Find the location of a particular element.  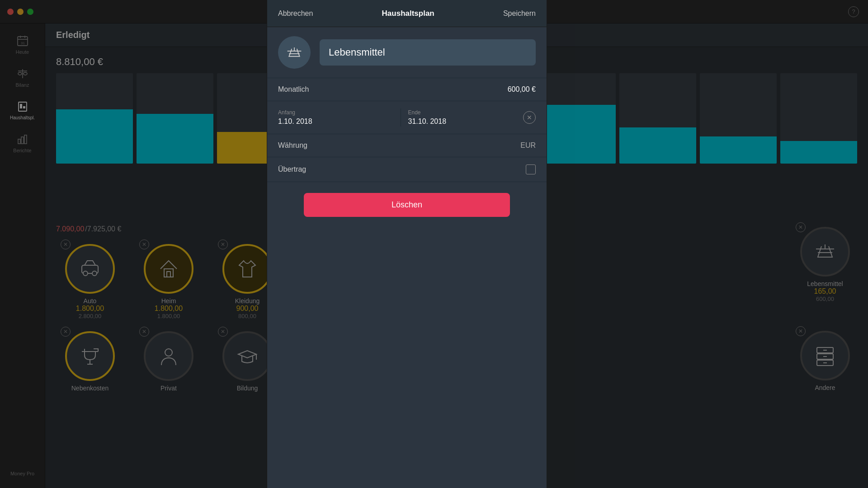

panel-monthly-row: Monatlich 600,00 € is located at coordinates (407, 89).